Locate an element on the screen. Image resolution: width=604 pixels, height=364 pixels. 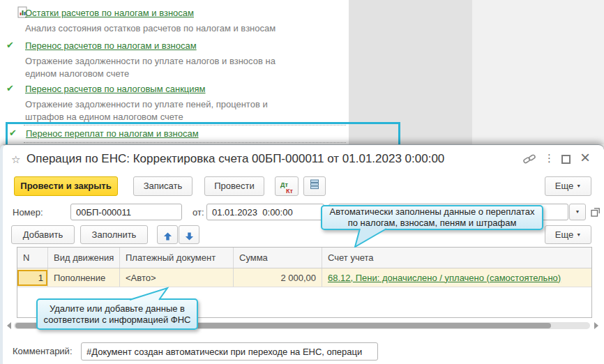
dropdown-button: ▼ is located at coordinates (577, 212).